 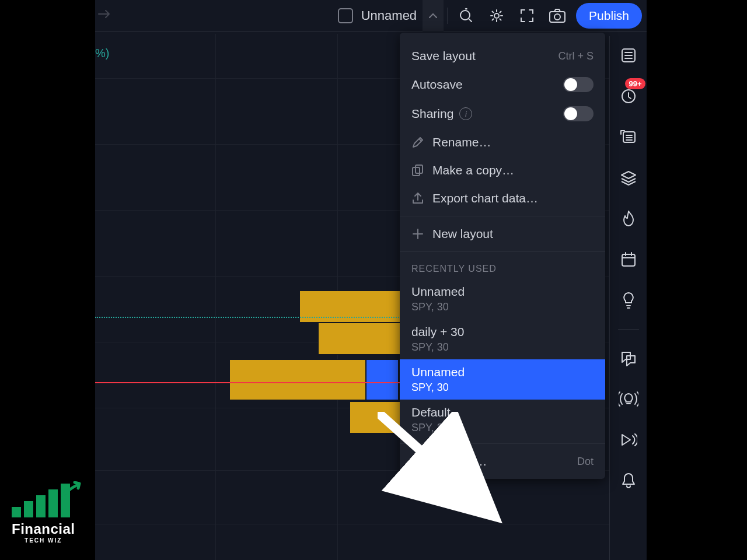 What do you see at coordinates (502, 142) in the screenshot?
I see `menu-rename: Rename…` at bounding box center [502, 142].